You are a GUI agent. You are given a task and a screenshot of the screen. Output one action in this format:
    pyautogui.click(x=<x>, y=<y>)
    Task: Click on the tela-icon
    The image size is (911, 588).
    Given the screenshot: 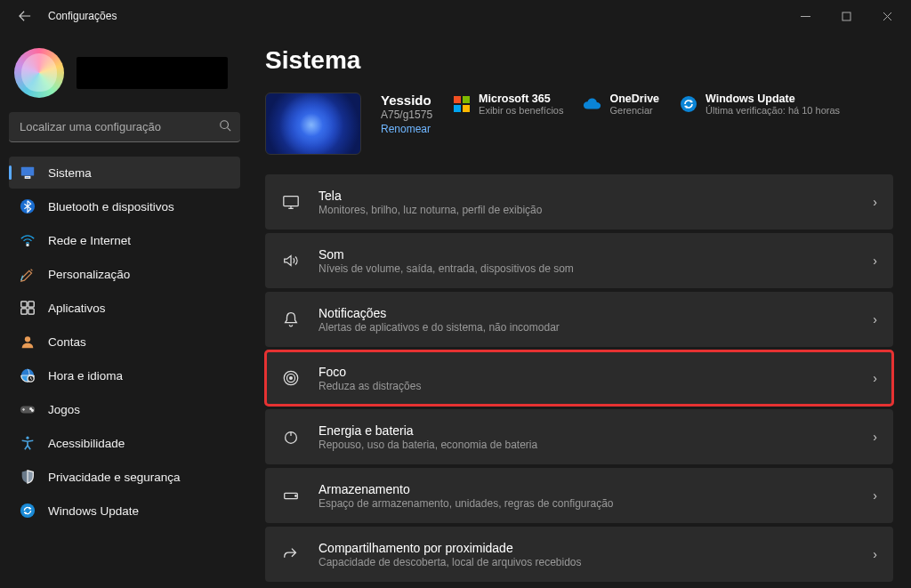 What is the action you would take?
    pyautogui.click(x=291, y=202)
    